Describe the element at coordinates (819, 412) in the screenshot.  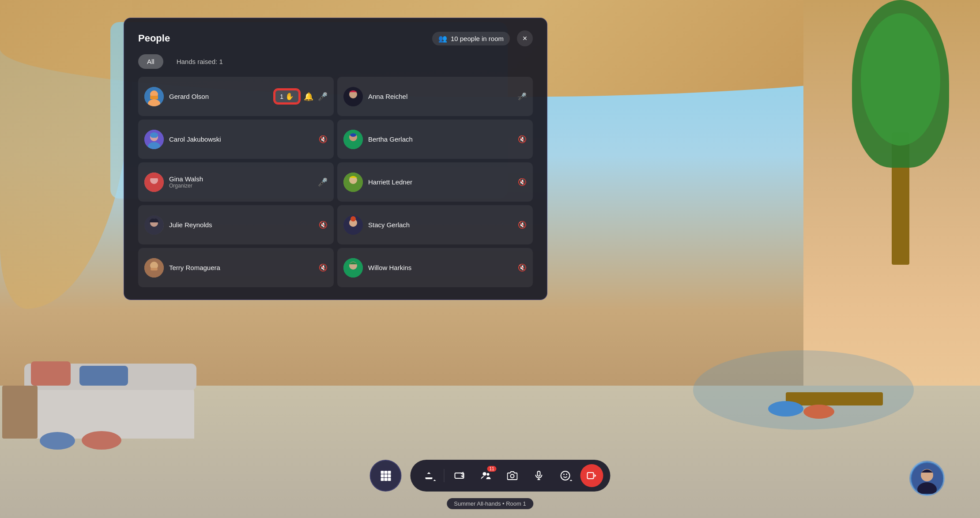
I see `bg-item-red` at that location.